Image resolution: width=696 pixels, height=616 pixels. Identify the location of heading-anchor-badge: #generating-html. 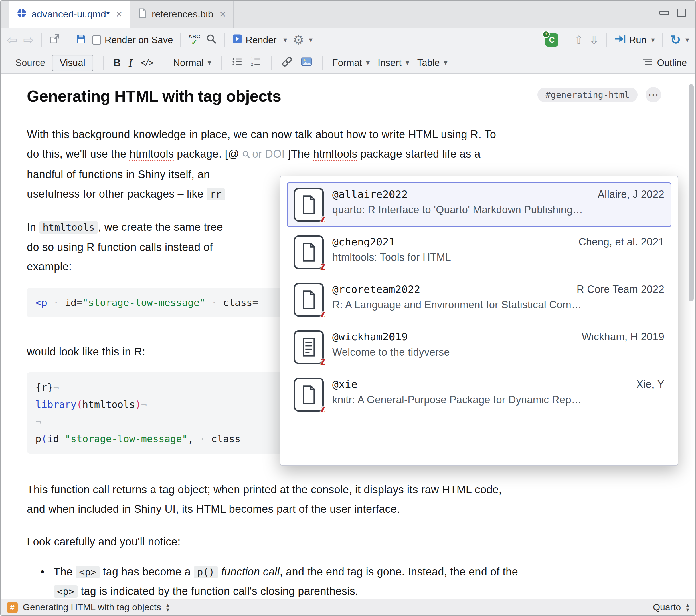
(588, 95).